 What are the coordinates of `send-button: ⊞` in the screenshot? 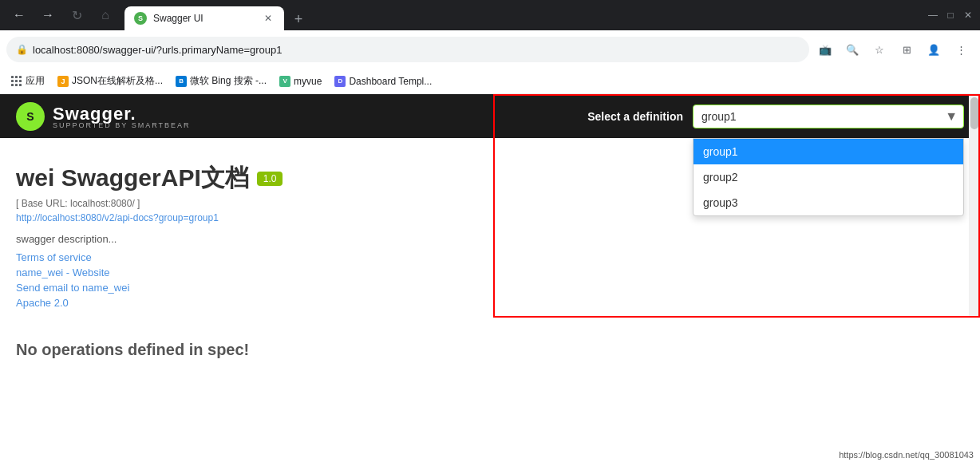 It's located at (907, 49).